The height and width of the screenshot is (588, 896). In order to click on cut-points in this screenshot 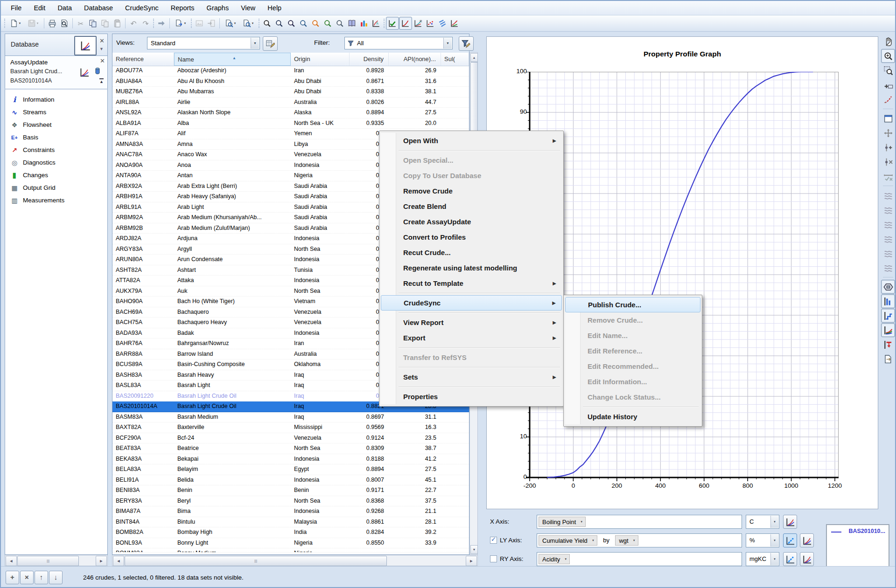, I will do `click(888, 345)`.